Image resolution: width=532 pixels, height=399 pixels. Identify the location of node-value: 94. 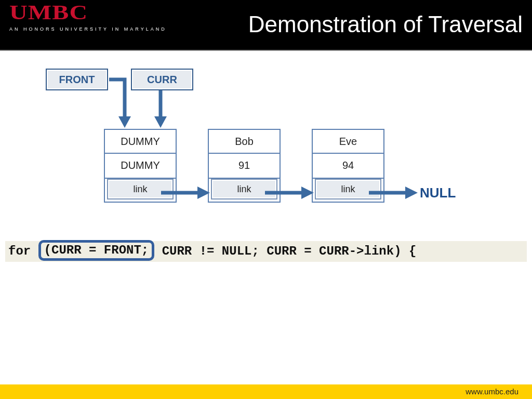
(348, 166).